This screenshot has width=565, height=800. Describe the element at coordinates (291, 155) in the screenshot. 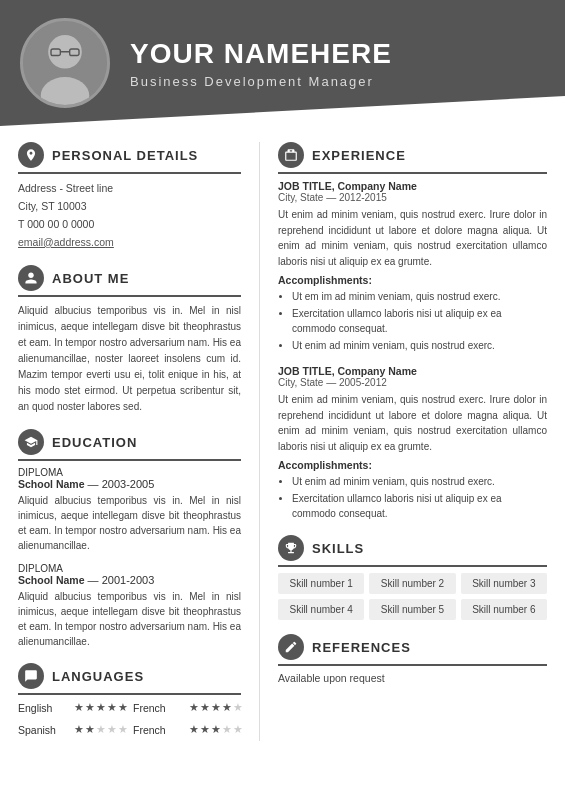

I see `briefcase-icon` at that location.